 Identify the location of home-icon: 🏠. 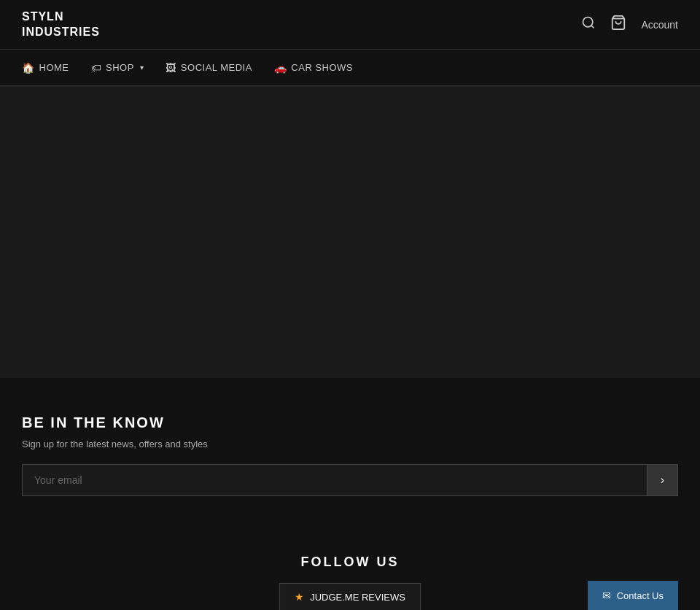
(28, 68).